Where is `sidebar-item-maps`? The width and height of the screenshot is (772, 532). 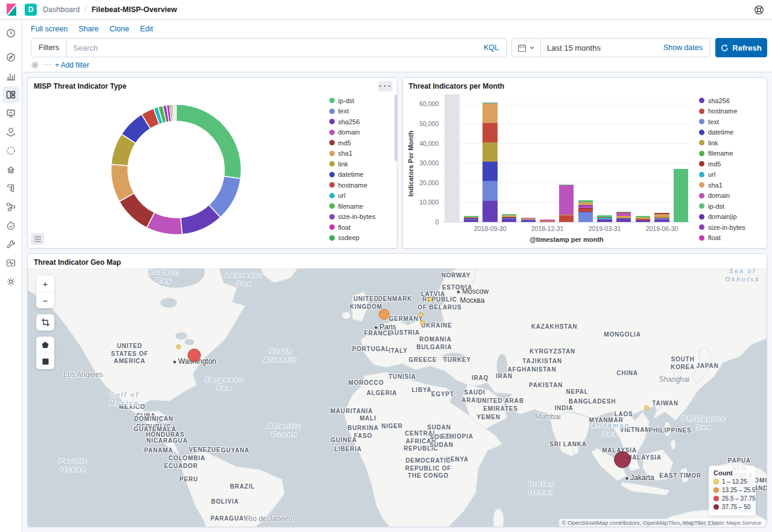 sidebar-item-maps is located at coordinates (11, 132).